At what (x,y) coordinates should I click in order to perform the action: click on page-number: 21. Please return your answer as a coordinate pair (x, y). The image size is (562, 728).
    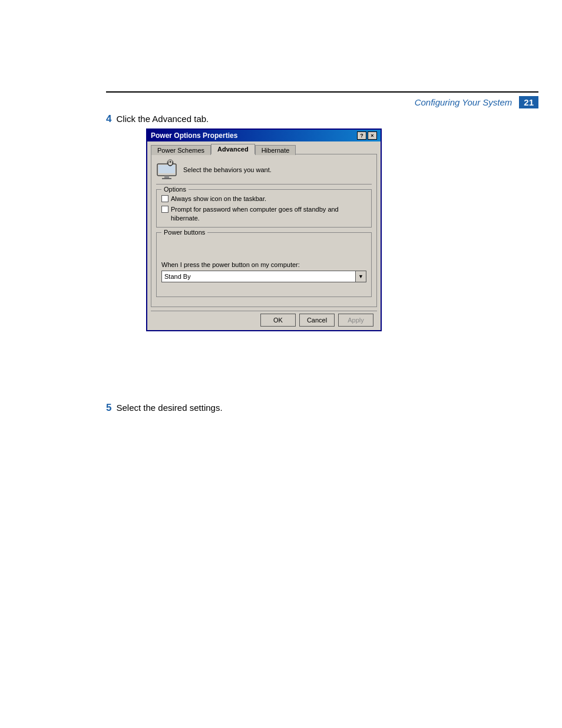
    Looking at the image, I should click on (529, 103).